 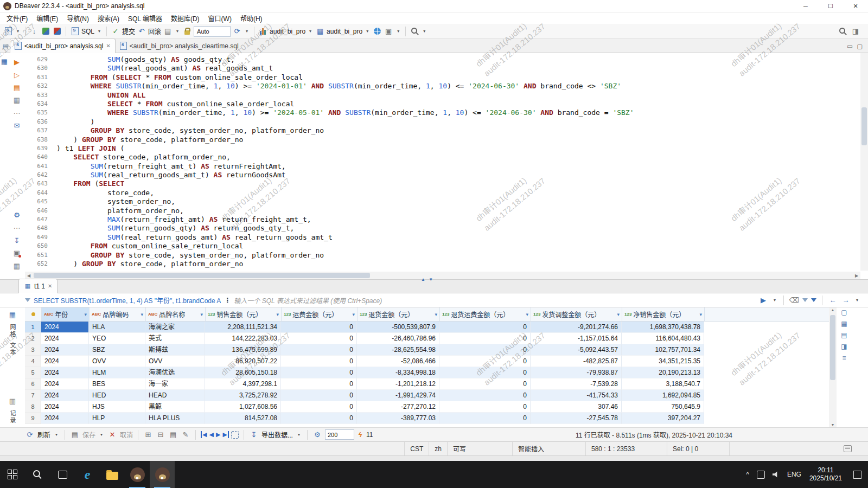 I want to click on grid-view-icon: ▦, so click(x=12, y=314).